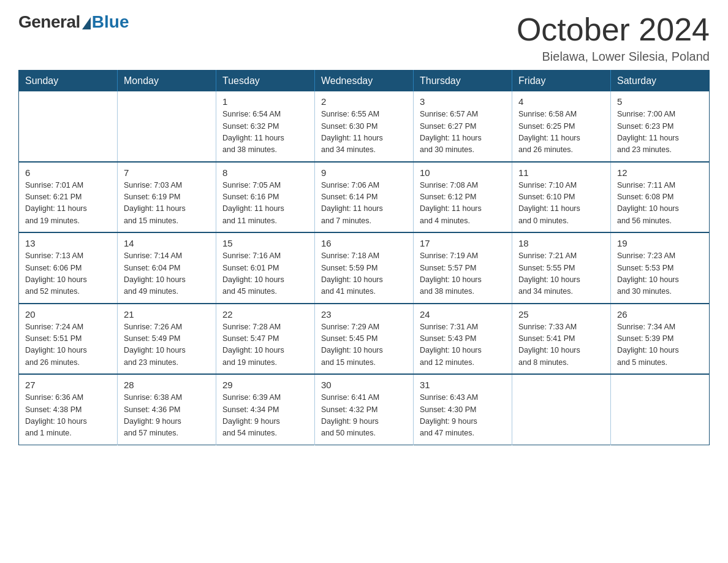  Describe the element at coordinates (661, 268) in the screenshot. I see `calendar-cell-3-7: 19Sunrise: 7:23 AM Sunset: 5:53 PM Dayli…` at that location.